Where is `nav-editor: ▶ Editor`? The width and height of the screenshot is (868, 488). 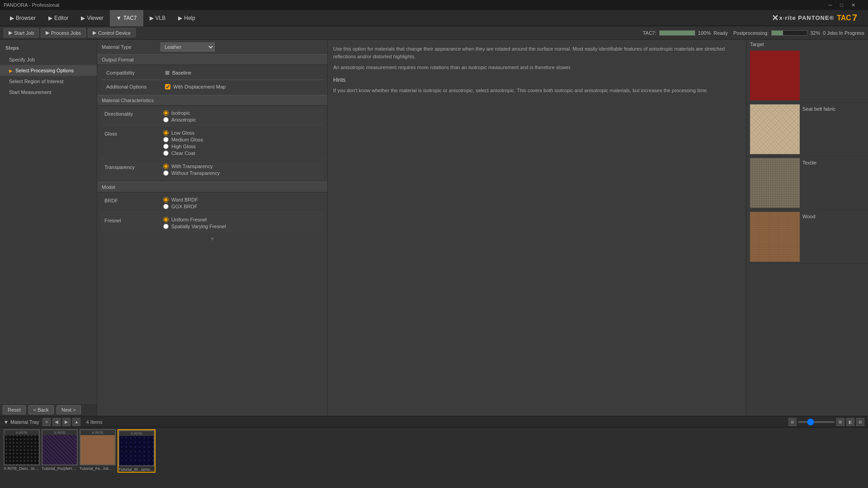
nav-editor: ▶ Editor is located at coordinates (58, 18).